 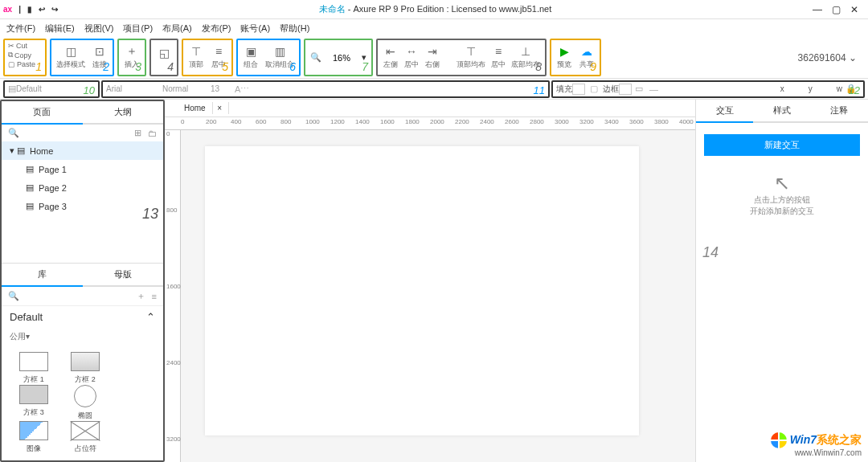 I want to click on preview-button: ▶预览, so click(x=564, y=58).